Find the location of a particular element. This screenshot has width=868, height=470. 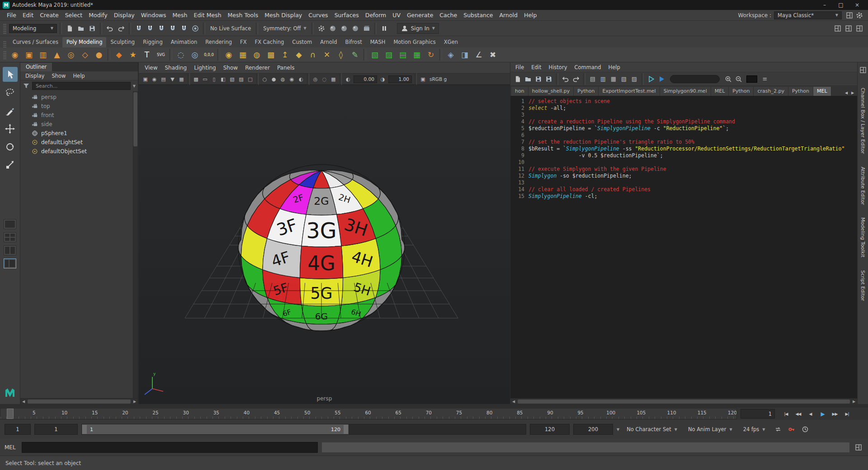

poly-torus-icon: ◎ is located at coordinates (71, 55).